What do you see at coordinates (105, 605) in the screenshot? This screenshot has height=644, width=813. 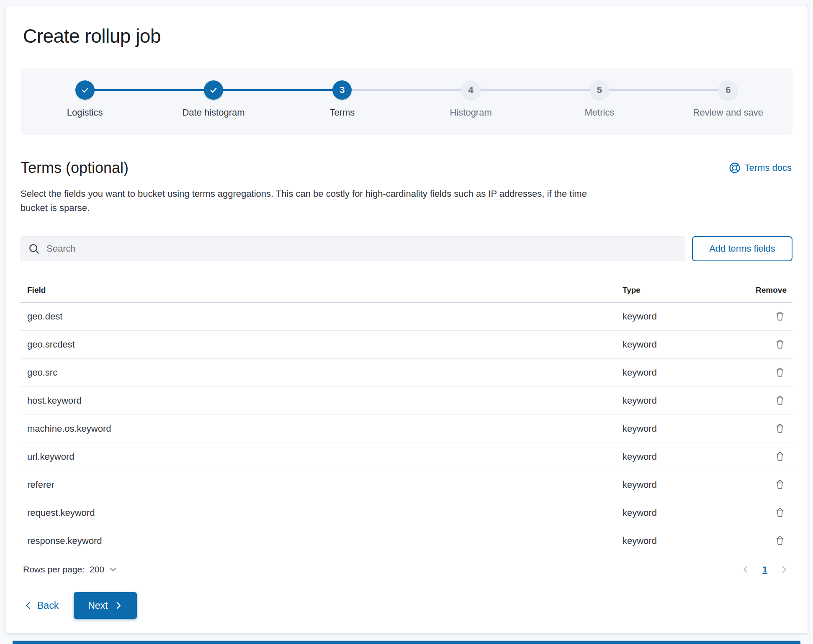 I see `next-button: Next` at bounding box center [105, 605].